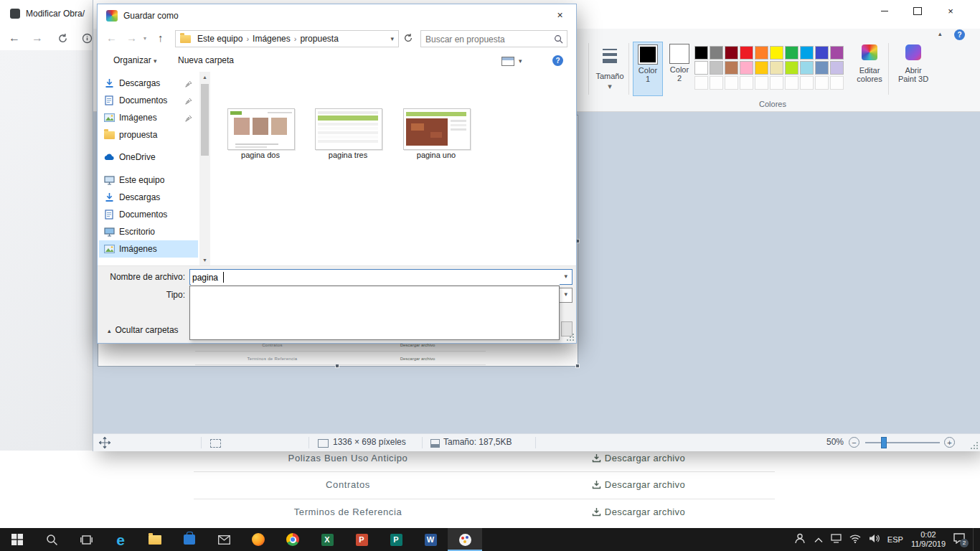  I want to click on sidebar-item-documentos-pc: Documentos, so click(149, 215).